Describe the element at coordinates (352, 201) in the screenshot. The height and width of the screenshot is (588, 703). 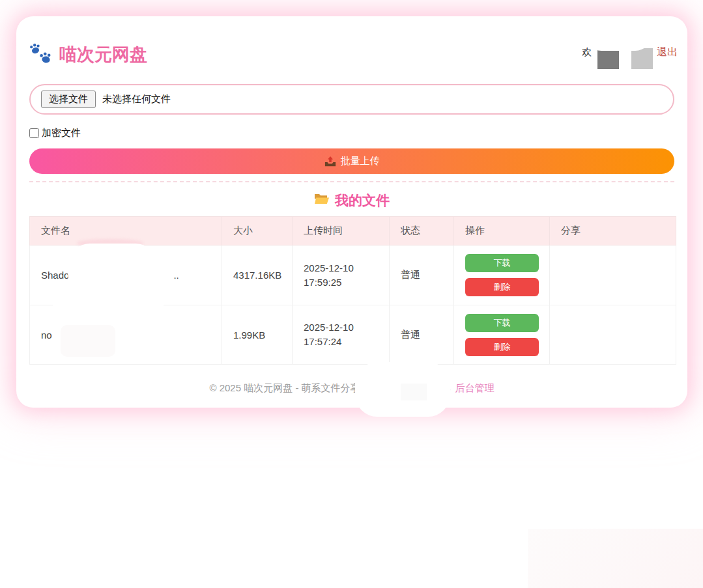
I see `files-section-heading: 我的文件` at that location.